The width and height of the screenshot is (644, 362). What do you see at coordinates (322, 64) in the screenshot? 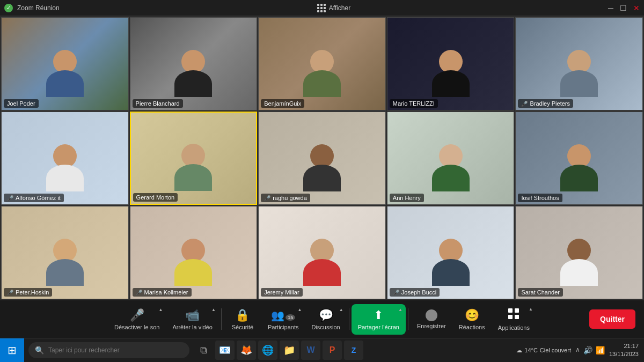
I see `video-cell-benjamin: BenjamínGuix` at bounding box center [322, 64].